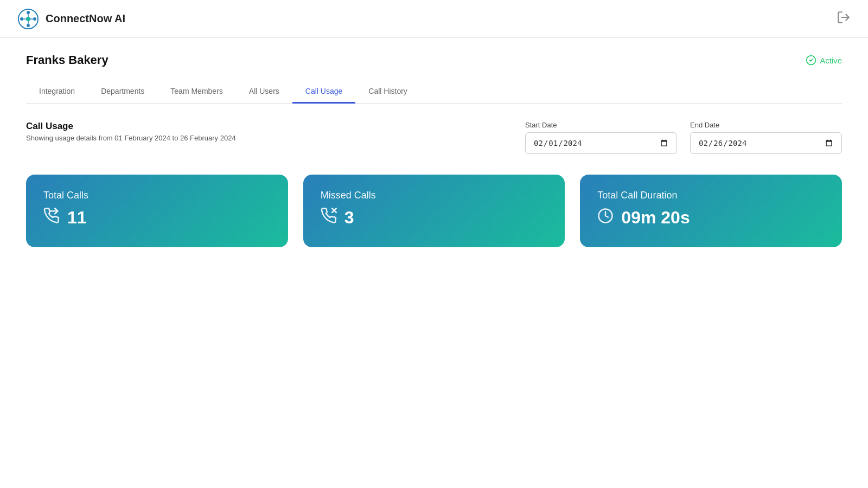  What do you see at coordinates (766, 138) in the screenshot?
I see `end-date-group: End Date` at bounding box center [766, 138].